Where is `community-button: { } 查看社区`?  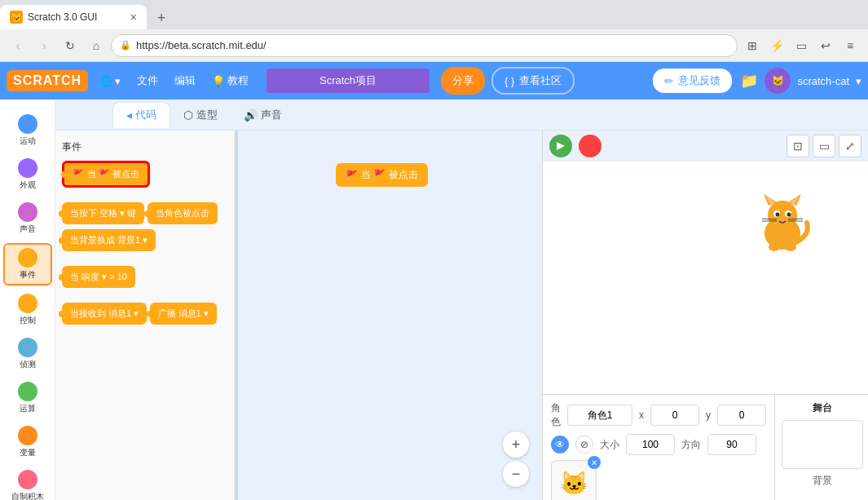 community-button: { } 查看社区 is located at coordinates (533, 81).